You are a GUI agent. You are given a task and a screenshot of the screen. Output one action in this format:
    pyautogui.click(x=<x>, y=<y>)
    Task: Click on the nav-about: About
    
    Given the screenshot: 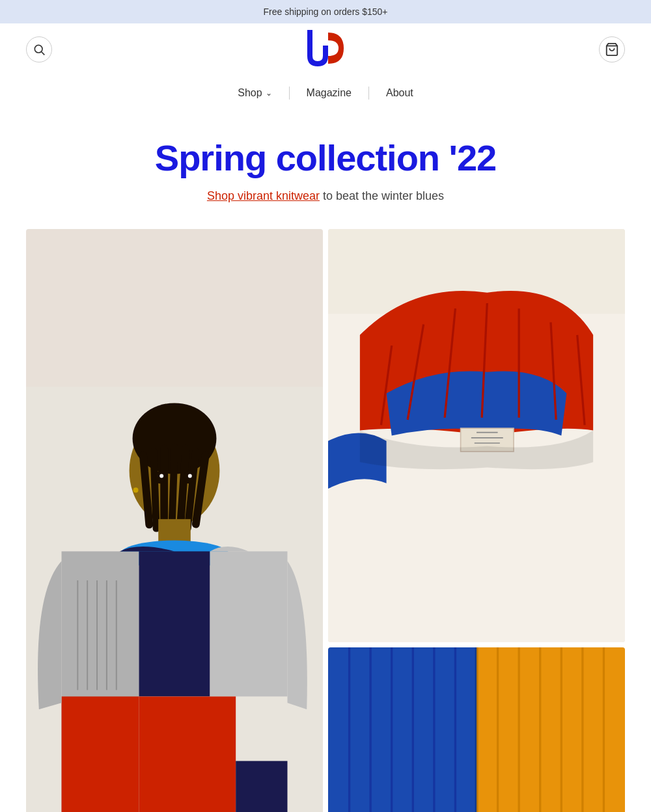 What is the action you would take?
    pyautogui.click(x=400, y=93)
    